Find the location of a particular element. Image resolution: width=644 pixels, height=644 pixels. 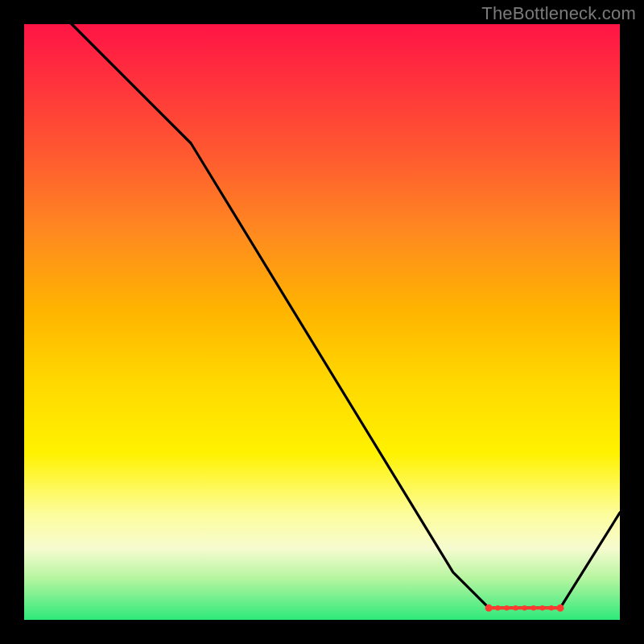

optimal-range-markers is located at coordinates (525, 609).